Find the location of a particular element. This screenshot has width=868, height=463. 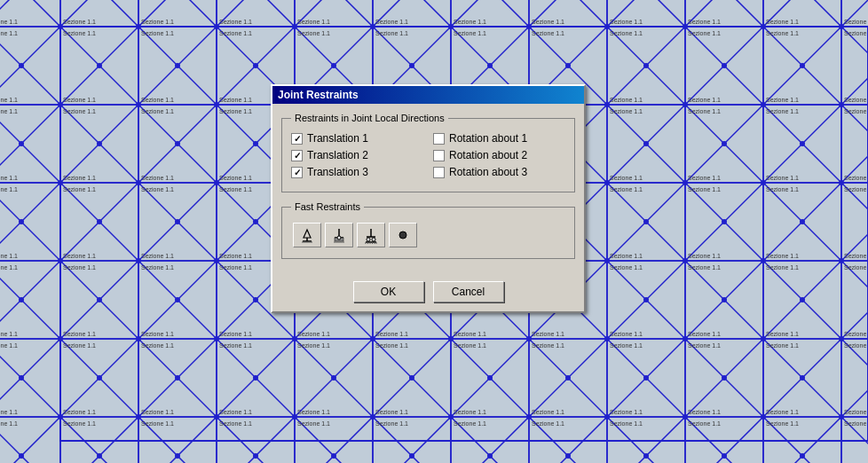

dialog-body: Restraints in Joint Local Directions Tra… is located at coordinates (428, 190).